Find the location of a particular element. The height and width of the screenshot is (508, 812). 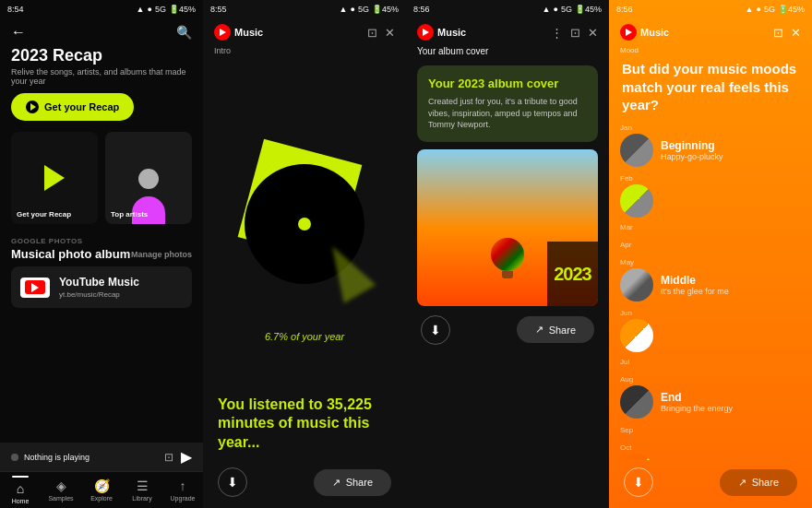

top-artists-card: Top artists is located at coordinates (149, 178).